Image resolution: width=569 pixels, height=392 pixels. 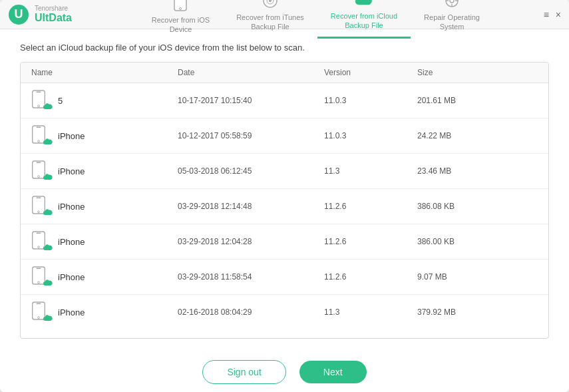 I want to click on logo-top: Tenorshare, so click(x=53, y=8).